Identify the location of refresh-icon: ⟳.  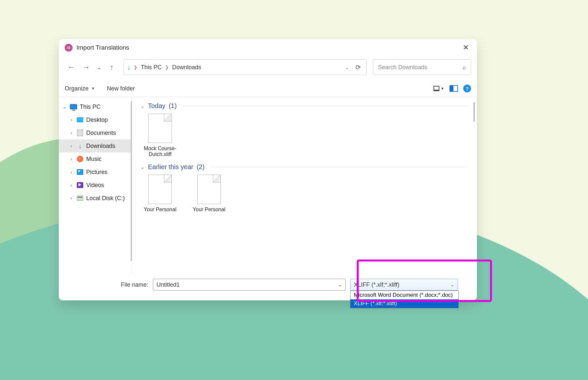
(358, 67).